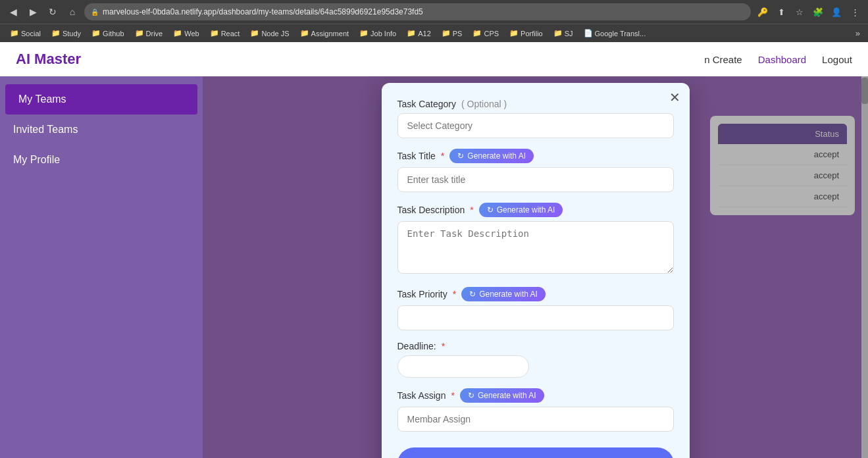 Image resolution: width=868 pixels, height=458 pixels. What do you see at coordinates (536, 294) in the screenshot?
I see `task-priority-label: Task Priority * ↻ Generate with AI` at bounding box center [536, 294].